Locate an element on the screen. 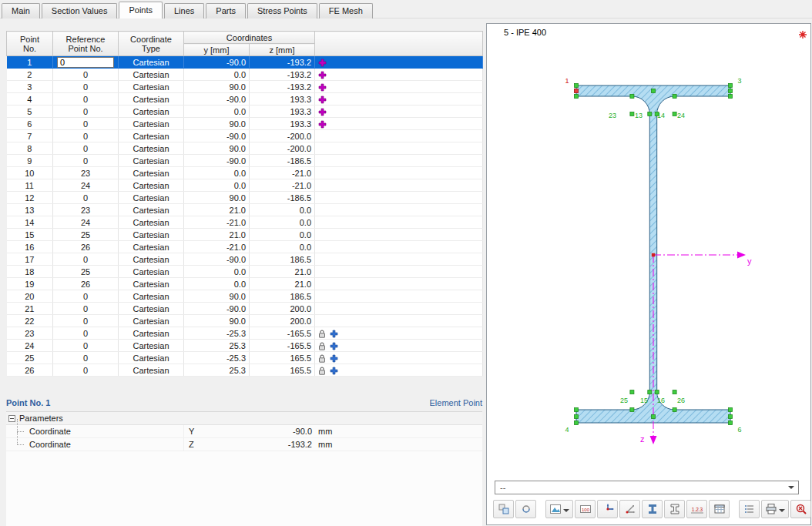 Image resolution: width=812 pixels, height=526 pixels. table-row: 200Cartesian90.0186.5 is located at coordinates (245, 297).